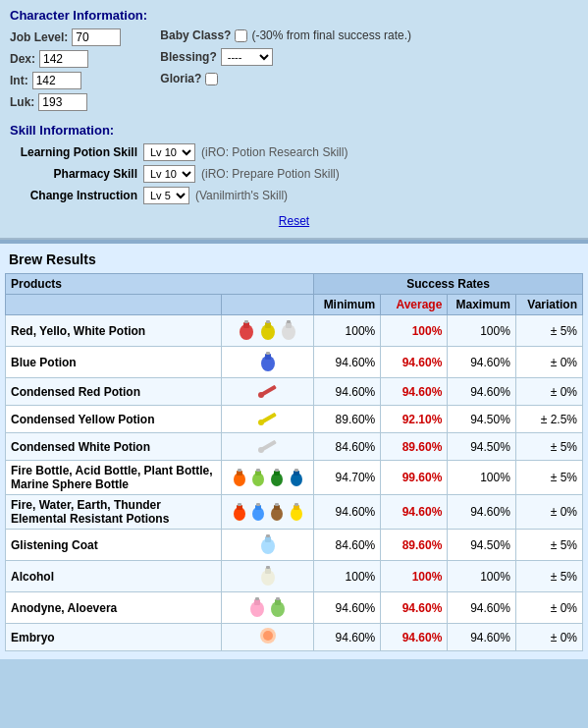 This screenshot has height=728, width=588. What do you see at coordinates (167, 196) in the screenshot?
I see `change-instruction-select: Lv 5 Lv 1Lv 2Lv 3Lv 4` at bounding box center [167, 196].